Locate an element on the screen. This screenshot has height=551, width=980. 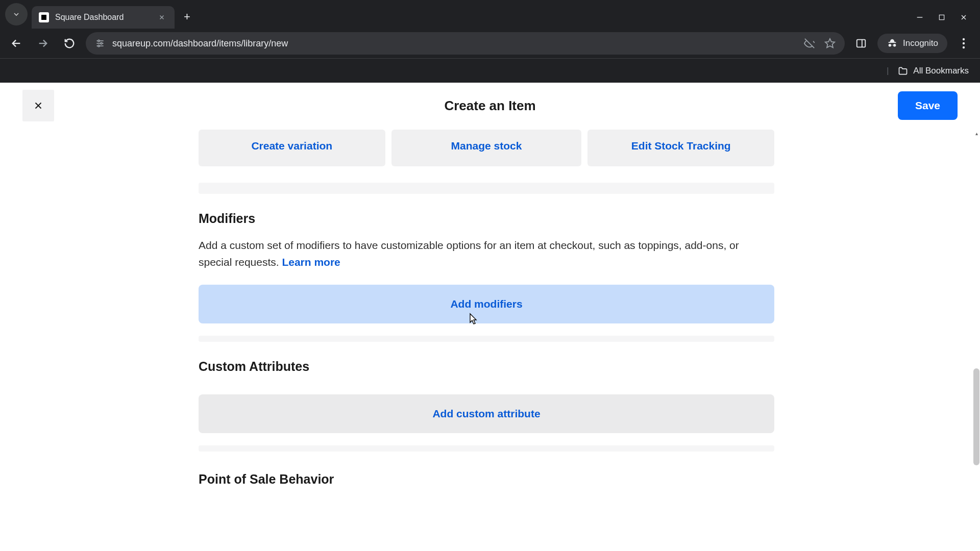
url-text: squareup.com/dashboard/items/library/new is located at coordinates (454, 44).